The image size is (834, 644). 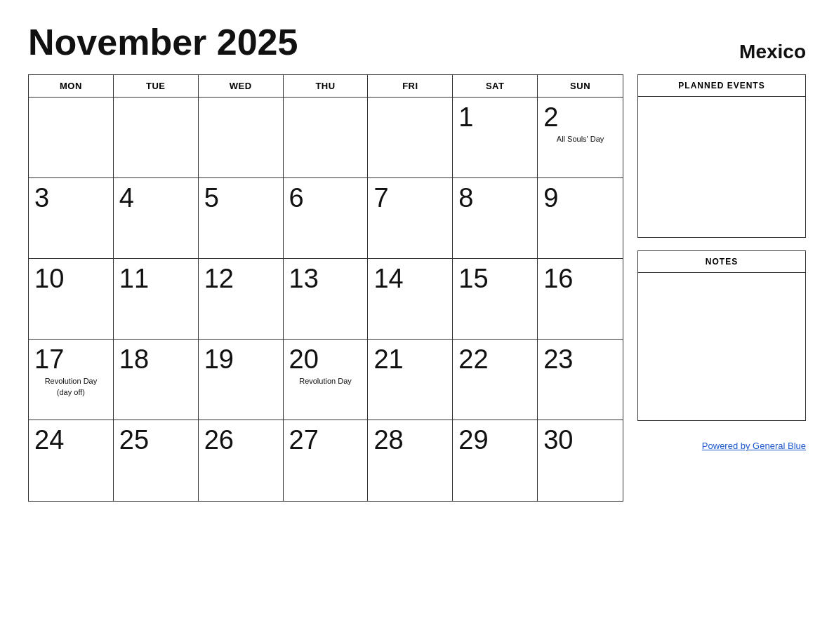 I want to click on day-cell: 30, so click(x=580, y=460).